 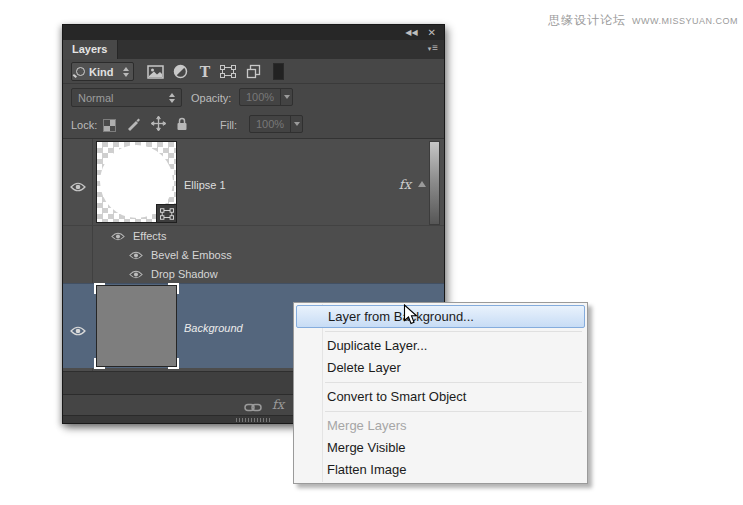 What do you see at coordinates (440, 393) in the screenshot?
I see `layer-context-menu: Layer from Background... Duplicate Layer…` at bounding box center [440, 393].